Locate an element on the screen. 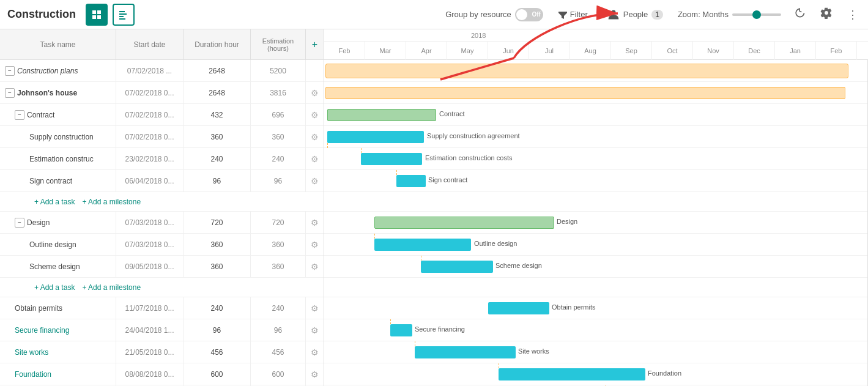  start-date-cell: 09/05/2018 0... is located at coordinates (150, 267).